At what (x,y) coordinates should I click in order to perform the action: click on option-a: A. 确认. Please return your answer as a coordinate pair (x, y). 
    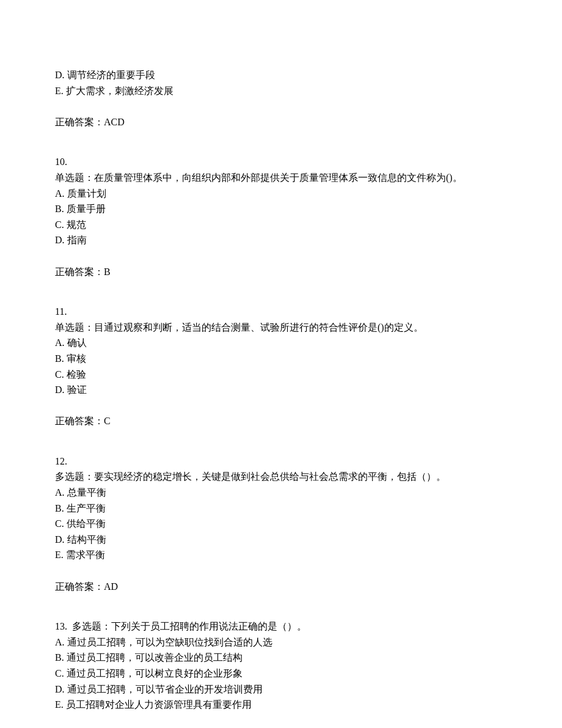
    Looking at the image, I should click on (281, 343).